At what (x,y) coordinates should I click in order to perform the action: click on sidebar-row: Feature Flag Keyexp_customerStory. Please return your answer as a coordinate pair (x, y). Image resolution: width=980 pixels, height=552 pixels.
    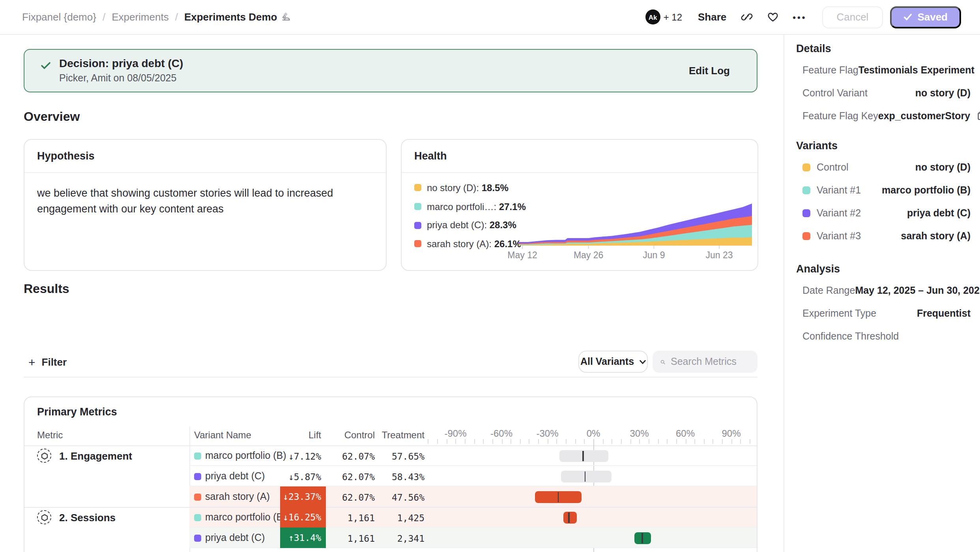
    Looking at the image, I should click on (883, 116).